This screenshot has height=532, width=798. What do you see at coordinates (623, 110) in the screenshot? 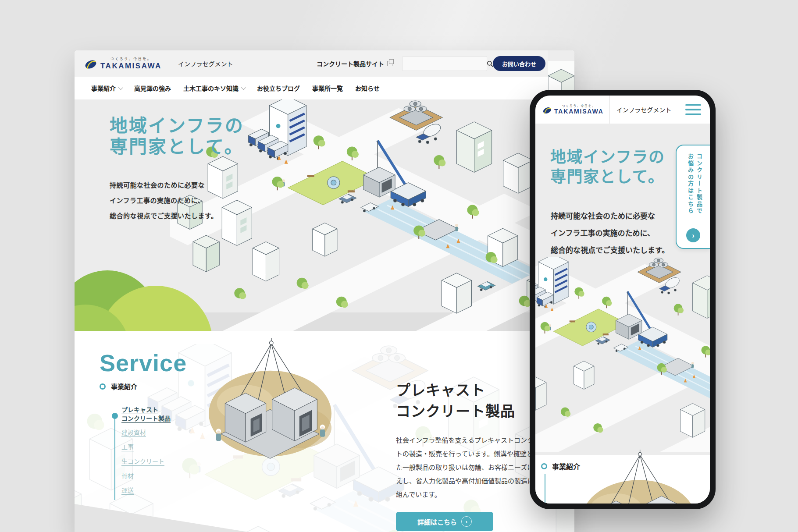
I see `mobile-header: つくろう、今日を。 TAKAMISAWA インフラセグメント` at bounding box center [623, 110].